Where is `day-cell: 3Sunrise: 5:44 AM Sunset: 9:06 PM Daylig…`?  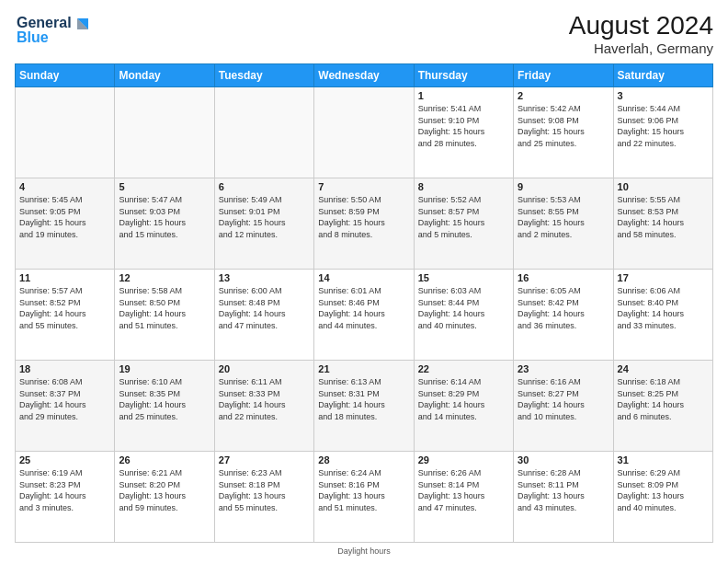 day-cell: 3Sunrise: 5:44 AM Sunset: 9:06 PM Daylig… is located at coordinates (663, 132).